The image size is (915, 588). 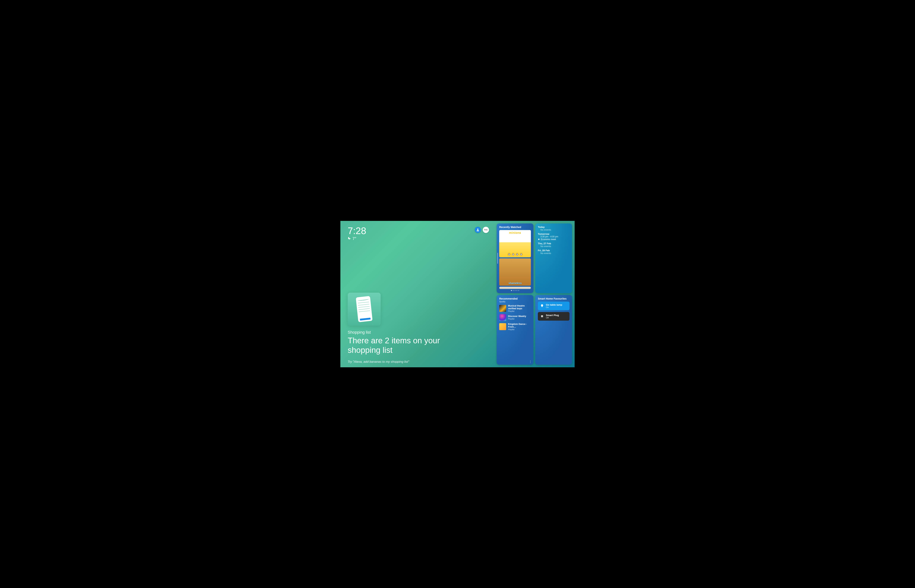 What do you see at coordinates (515, 318) in the screenshot?
I see `rec-item: Discover Weekly Playlist` at bounding box center [515, 318].